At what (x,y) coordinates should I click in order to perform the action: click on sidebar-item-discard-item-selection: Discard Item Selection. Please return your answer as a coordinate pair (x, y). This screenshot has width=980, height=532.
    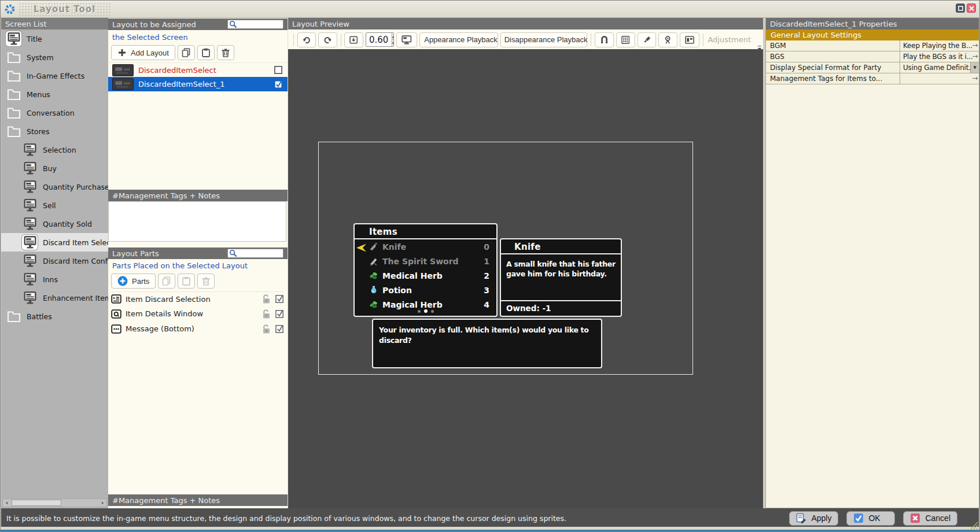
    Looking at the image, I should click on (54, 242).